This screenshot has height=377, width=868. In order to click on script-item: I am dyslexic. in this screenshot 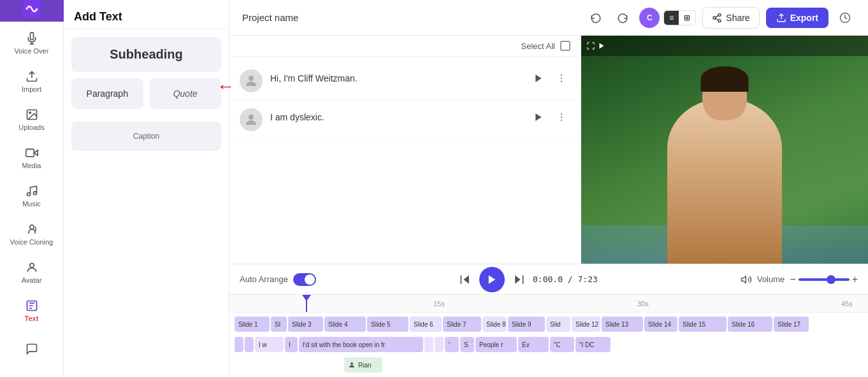, I will do `click(405, 120)`.